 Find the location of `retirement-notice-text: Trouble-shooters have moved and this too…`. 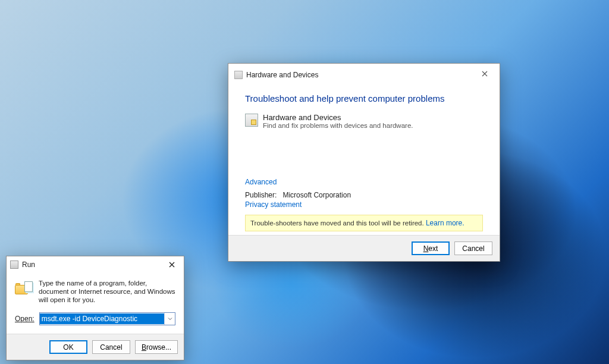

retirement-notice-text: Trouble-shooters have moved and this too… is located at coordinates (338, 223).